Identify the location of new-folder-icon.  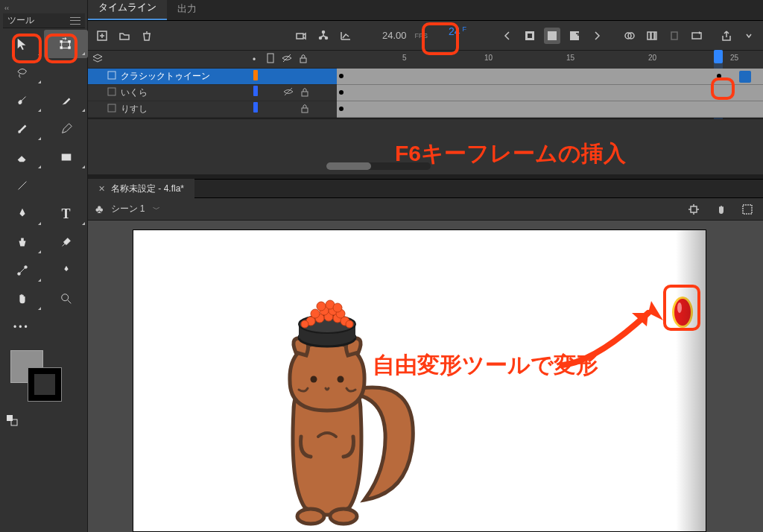
(124, 36).